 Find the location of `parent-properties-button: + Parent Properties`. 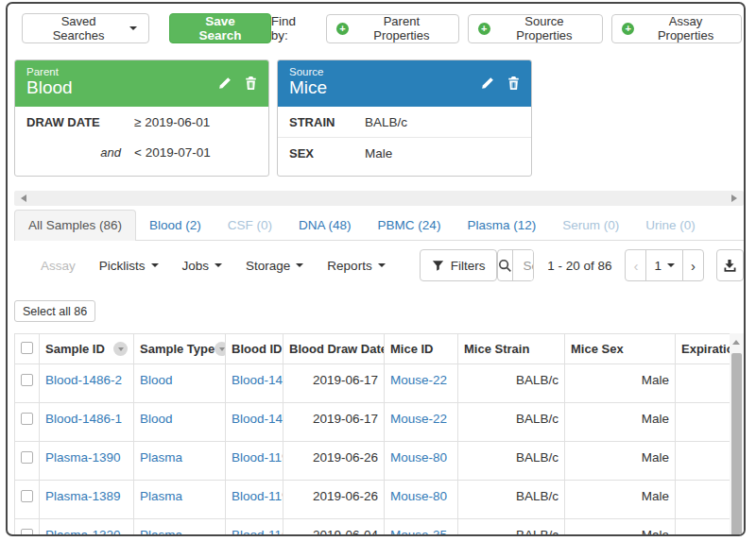

parent-properties-button: + Parent Properties is located at coordinates (393, 28).